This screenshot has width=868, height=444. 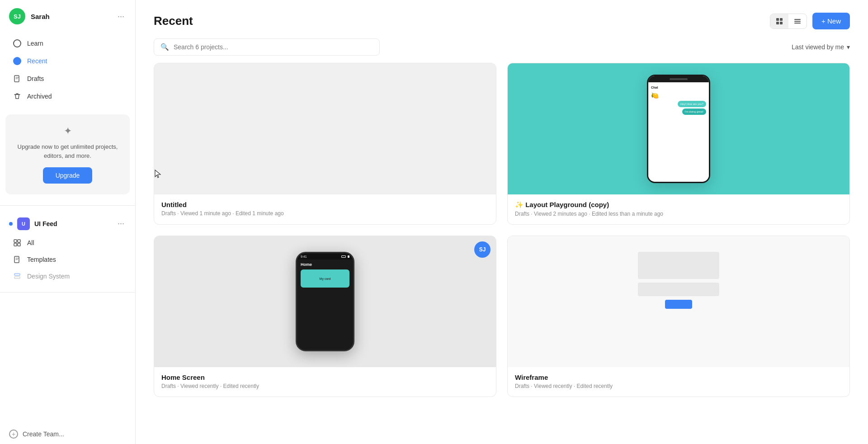 What do you see at coordinates (679, 129) in the screenshot?
I see `phone-mockup: Chat 🍋 Hey! How are you? I'm doing great…` at bounding box center [679, 129].